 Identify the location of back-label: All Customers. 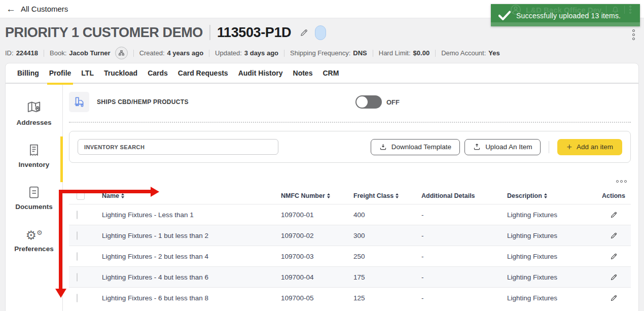
(45, 9).